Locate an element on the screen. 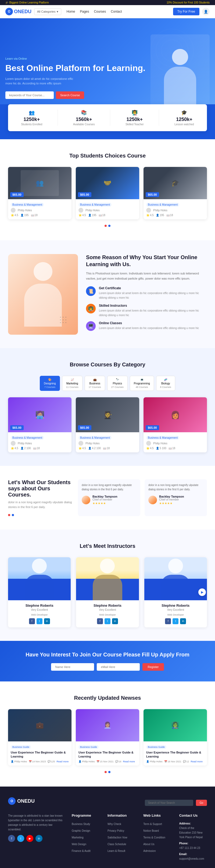 The width and height of the screenshot is (215, 868). hero-search-button: Search Course is located at coordinates (70, 95).